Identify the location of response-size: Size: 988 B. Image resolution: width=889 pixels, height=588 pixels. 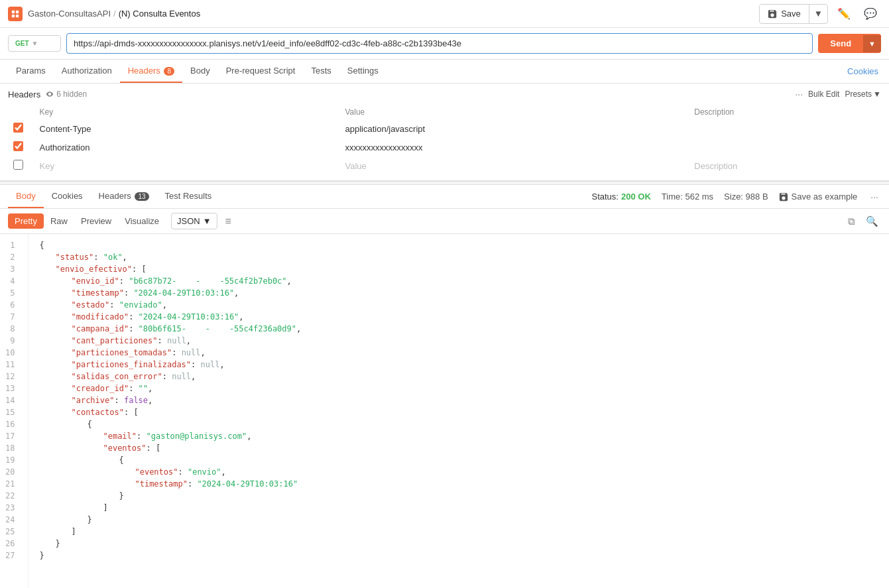
(746, 196).